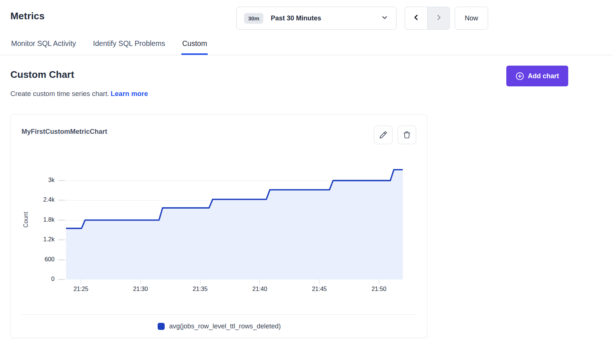 This screenshot has width=612, height=364. I want to click on now-button: Now, so click(471, 18).